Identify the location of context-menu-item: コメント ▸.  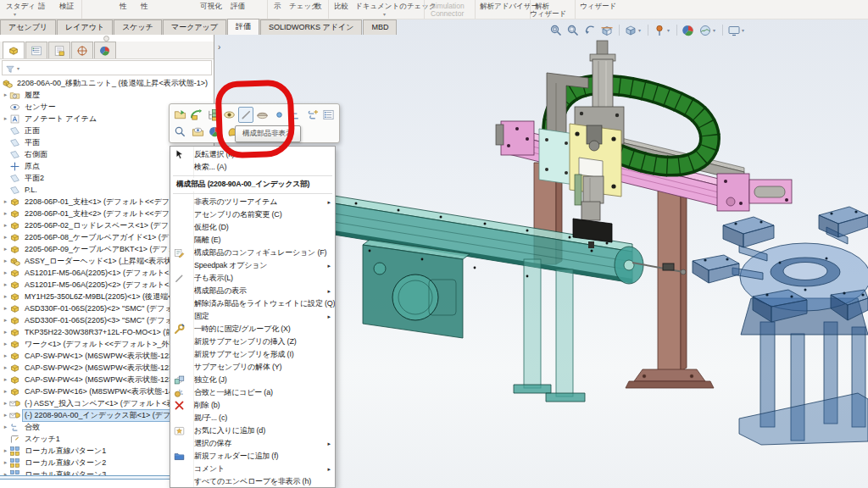
(253, 469).